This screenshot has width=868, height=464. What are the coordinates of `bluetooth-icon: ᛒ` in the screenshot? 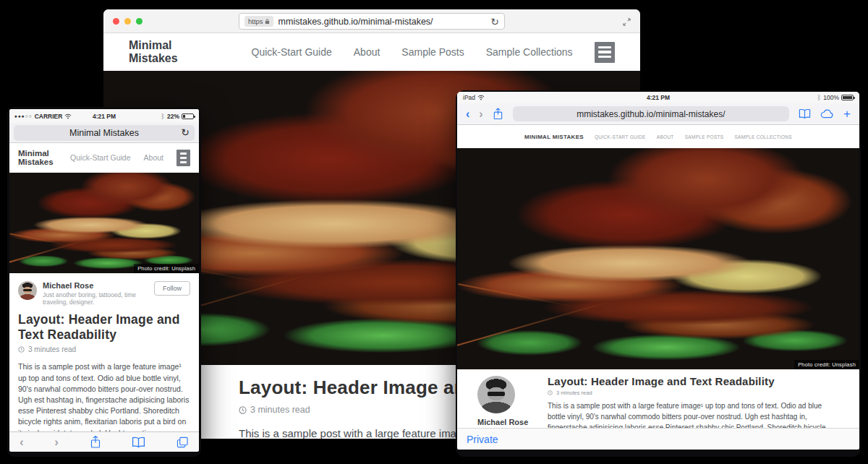 It's located at (163, 116).